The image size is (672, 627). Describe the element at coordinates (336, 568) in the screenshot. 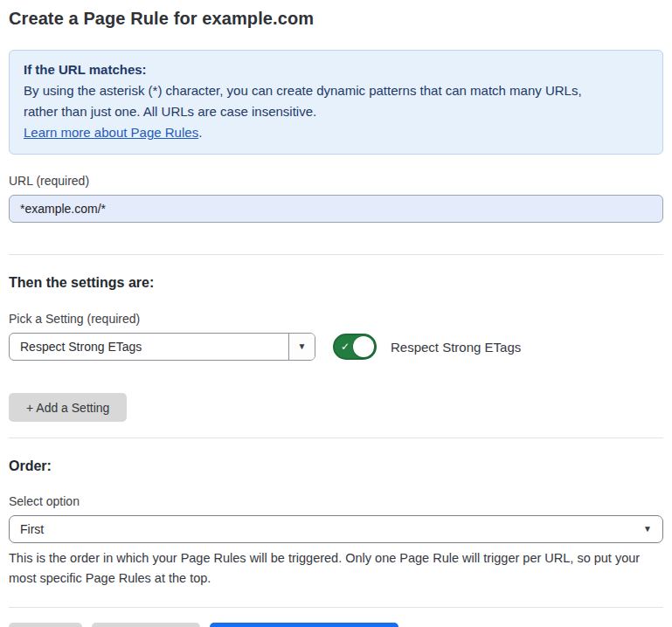

I see `order-help-text: This is the order in which your Page Rul…` at that location.